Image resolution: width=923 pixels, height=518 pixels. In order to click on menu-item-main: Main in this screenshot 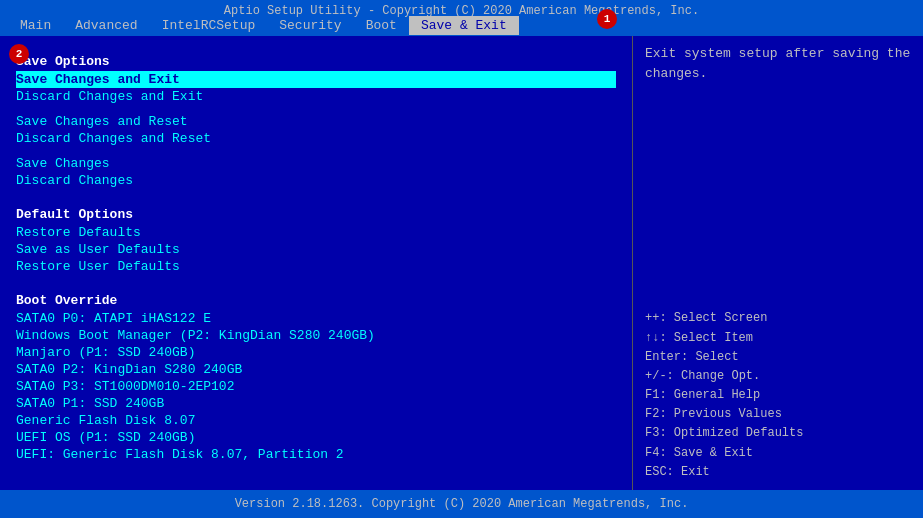, I will do `click(36, 26)`.